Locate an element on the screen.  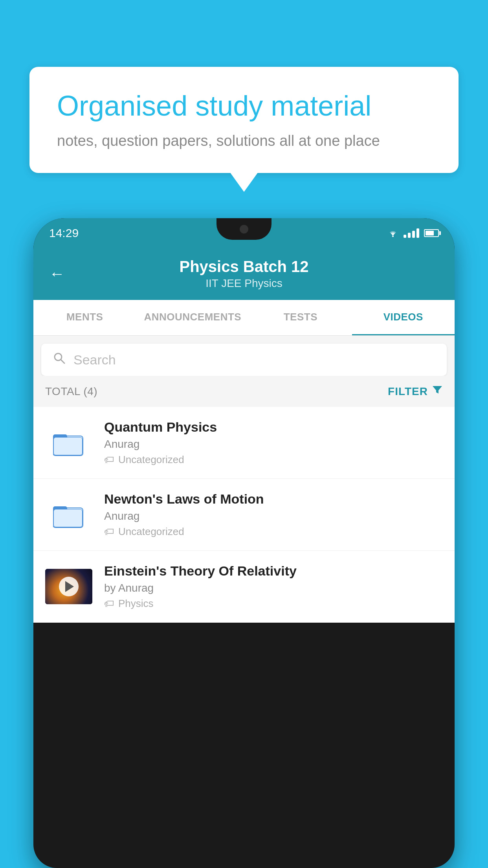
search-icon is located at coordinates (59, 360).